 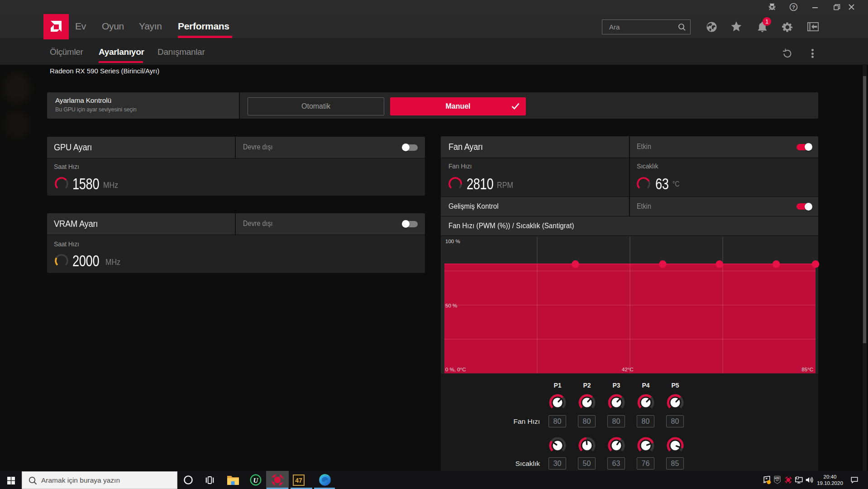 What do you see at coordinates (256, 480) in the screenshot?
I see `svg-text: U` at bounding box center [256, 480].